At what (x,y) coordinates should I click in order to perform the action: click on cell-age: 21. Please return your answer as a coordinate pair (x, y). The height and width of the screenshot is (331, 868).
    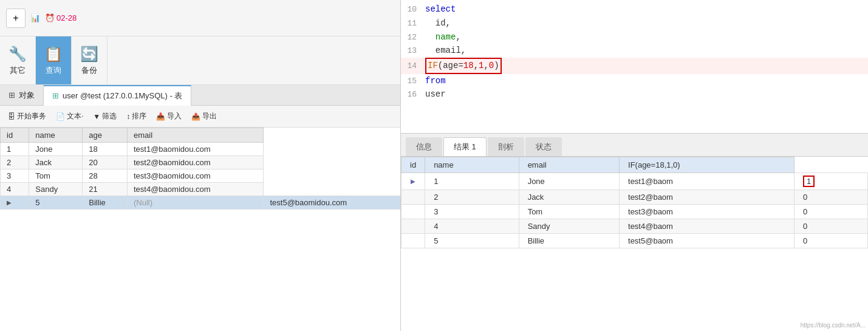
    Looking at the image, I should click on (105, 189).